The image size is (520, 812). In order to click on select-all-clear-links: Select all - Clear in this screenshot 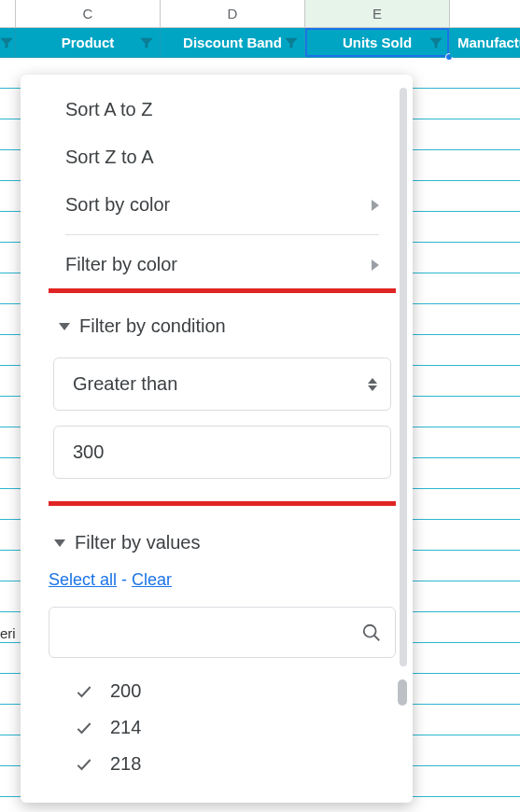, I will do `click(222, 584)`.